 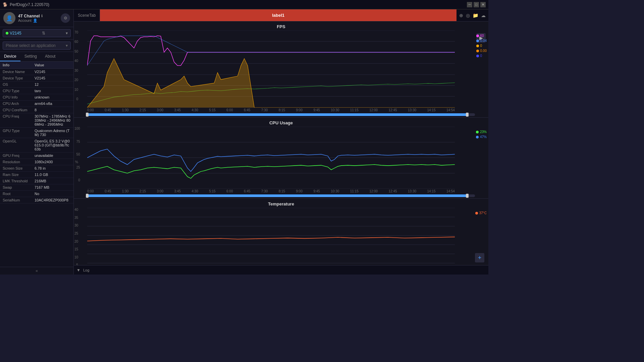 What do you see at coordinates (53, 162) in the screenshot?
I see `info-val: 1080x2400` at bounding box center [53, 162].